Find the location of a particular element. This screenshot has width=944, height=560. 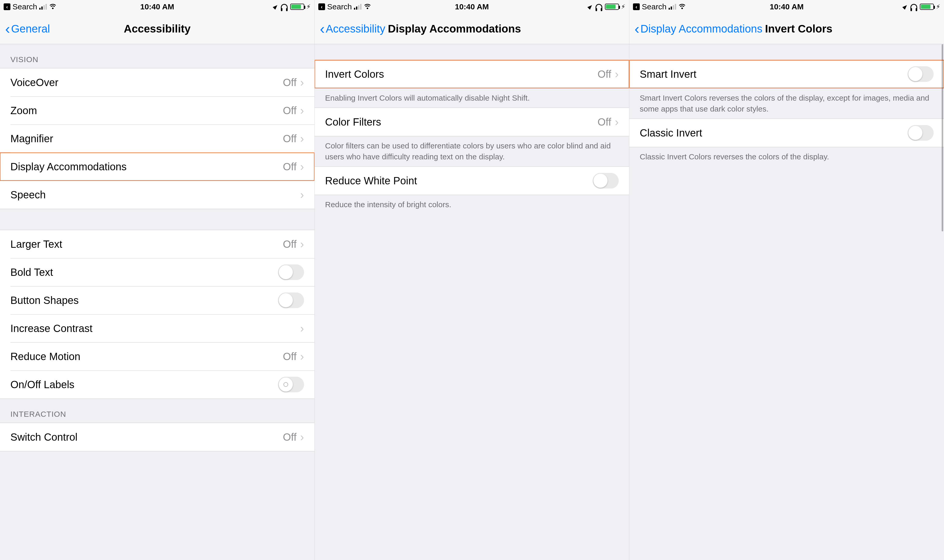

row-onoff-labels: On/Off Labels is located at coordinates (157, 385).